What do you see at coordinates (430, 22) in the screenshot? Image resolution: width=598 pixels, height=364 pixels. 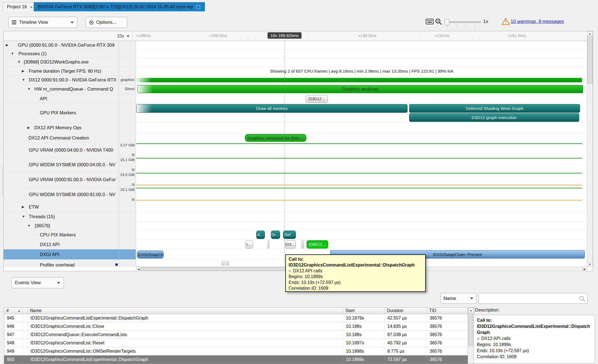 I see `keyboard-icon` at bounding box center [430, 22].